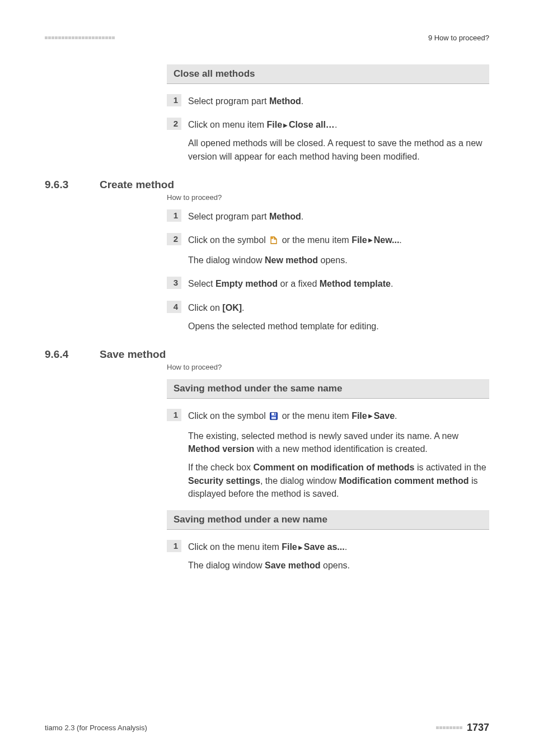 The image size is (534, 756). What do you see at coordinates (267, 728) in the screenshot?
I see `page-footer: tiamo 2.3 (for Process Analysis) 1737` at bounding box center [267, 728].